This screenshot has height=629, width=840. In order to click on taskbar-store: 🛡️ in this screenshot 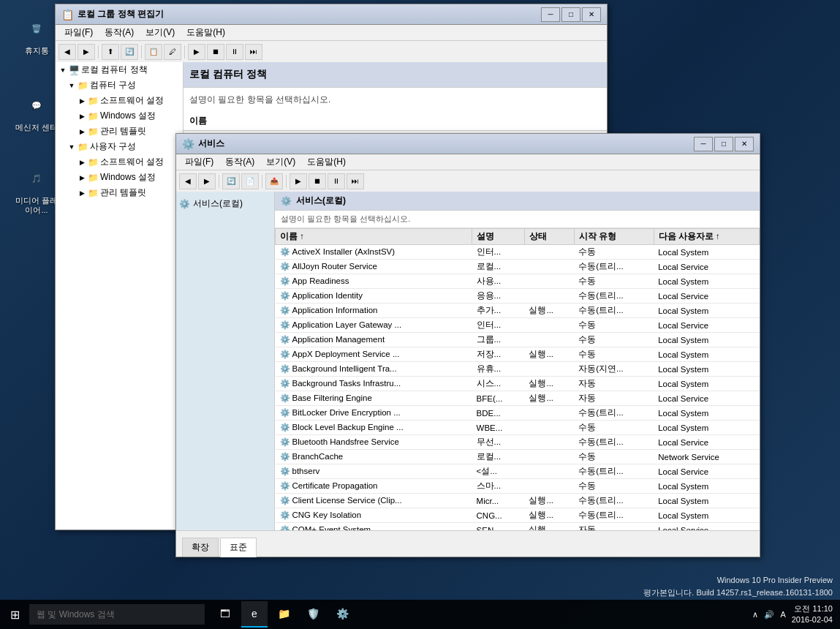, I will do `click(313, 614)`.